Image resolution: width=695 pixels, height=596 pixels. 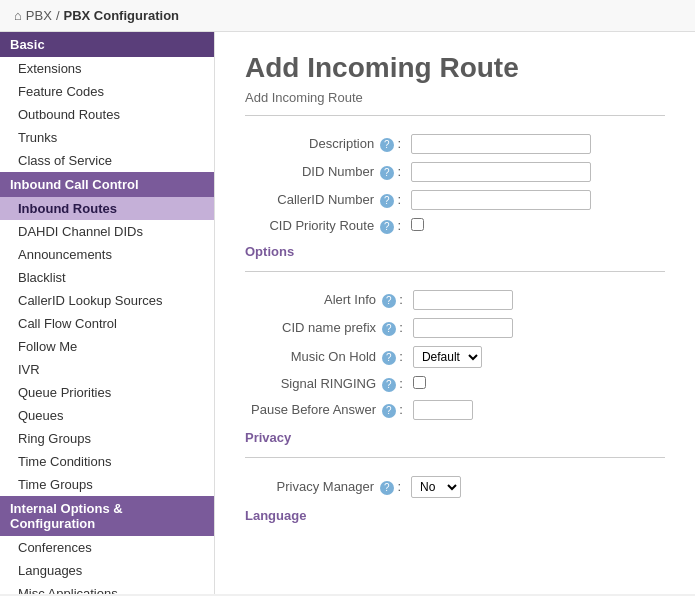 What do you see at coordinates (389, 301) in the screenshot?
I see `alert-info-icon: ?` at bounding box center [389, 301].